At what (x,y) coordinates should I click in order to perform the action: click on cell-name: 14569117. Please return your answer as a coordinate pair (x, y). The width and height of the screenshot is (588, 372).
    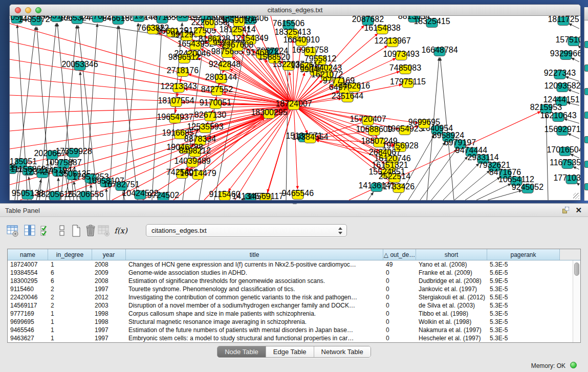
    Looking at the image, I should click on (28, 305).